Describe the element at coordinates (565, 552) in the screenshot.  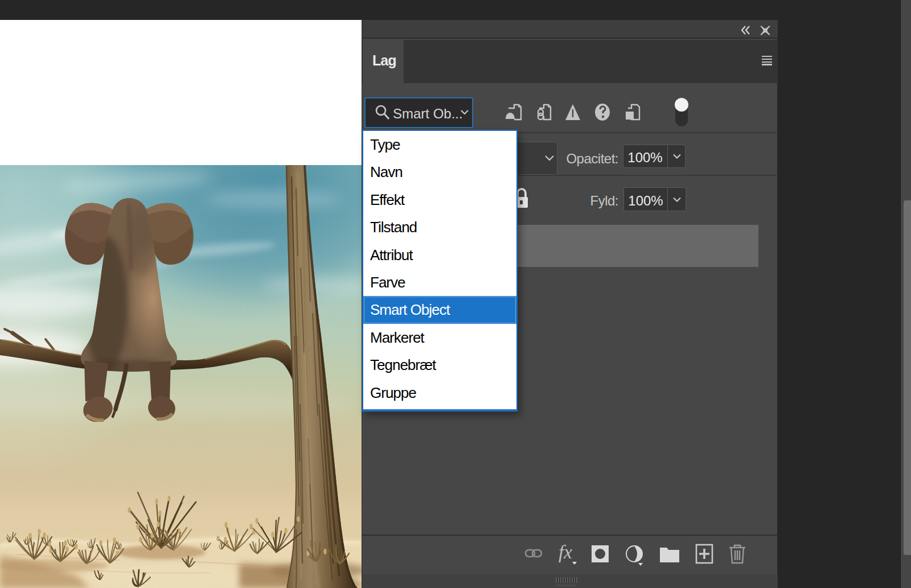
I see `svg-text: fx` at that location.